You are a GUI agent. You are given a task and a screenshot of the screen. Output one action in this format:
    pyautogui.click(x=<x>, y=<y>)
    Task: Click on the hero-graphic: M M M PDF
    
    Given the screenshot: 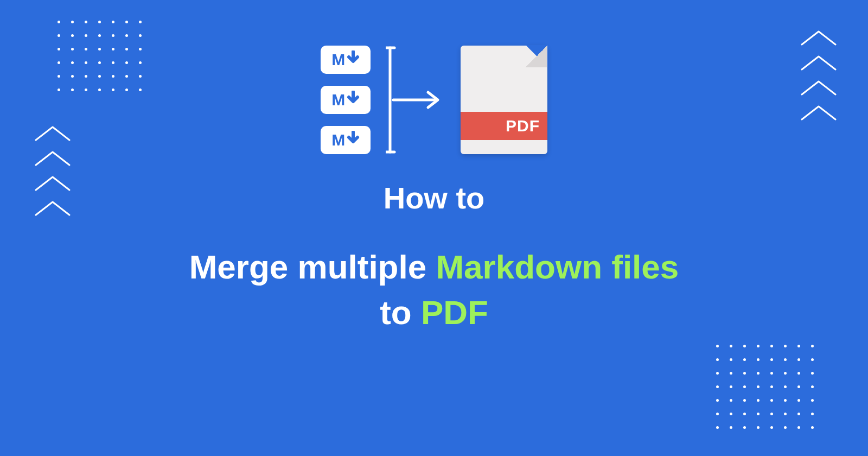 What is the action you would take?
    pyautogui.click(x=434, y=100)
    